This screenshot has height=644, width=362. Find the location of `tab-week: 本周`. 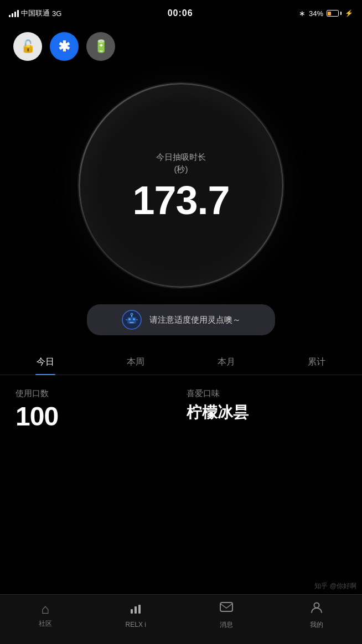

tab-week: 本周 is located at coordinates (136, 363).